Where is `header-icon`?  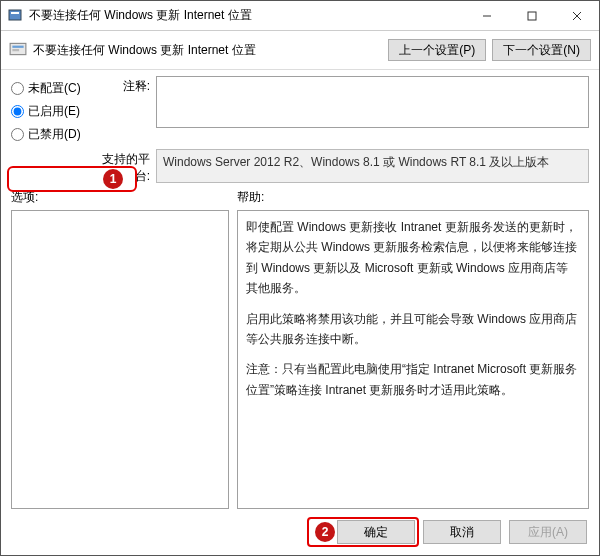 header-icon is located at coordinates (18, 50).